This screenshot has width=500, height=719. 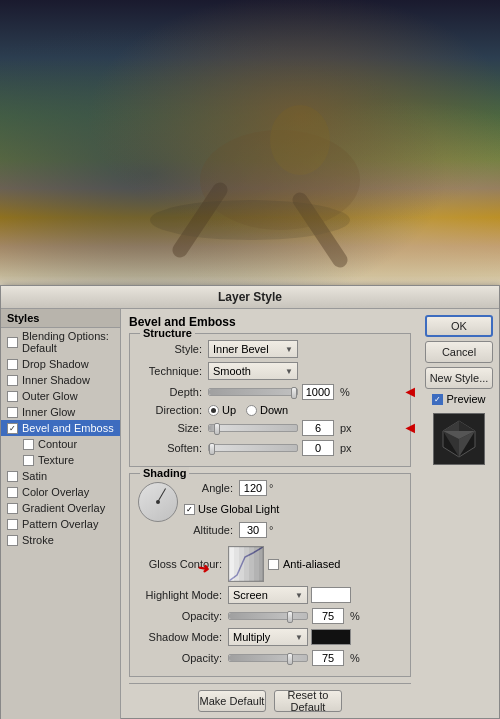 I want to click on global-light-checkbox: ✓, so click(x=190, y=510).